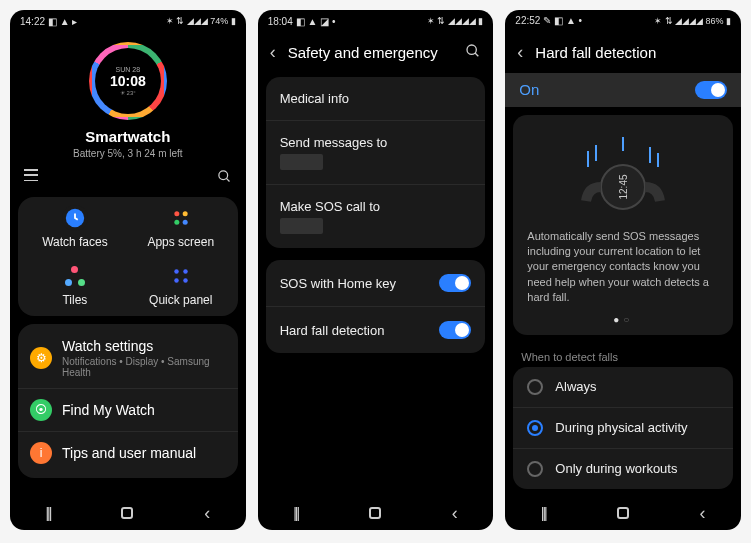  Describe the element at coordinates (201, 21) in the screenshot. I see `status-right-icons: ✶ ⇅ ◢◢◢ 74% ▮` at that location.